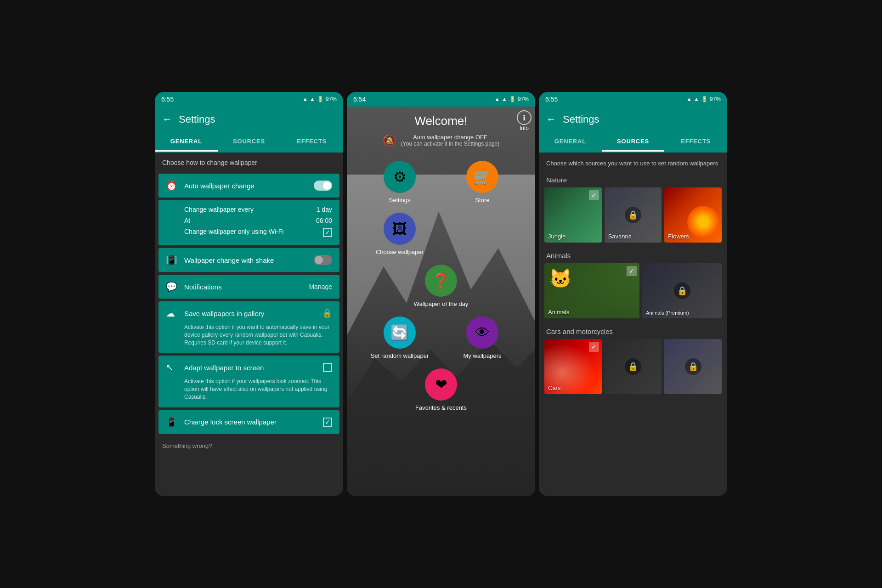 This screenshot has width=882, height=588. Describe the element at coordinates (633, 215) in the screenshot. I see `thumb-savanna: 🔒 Savanna` at that location.